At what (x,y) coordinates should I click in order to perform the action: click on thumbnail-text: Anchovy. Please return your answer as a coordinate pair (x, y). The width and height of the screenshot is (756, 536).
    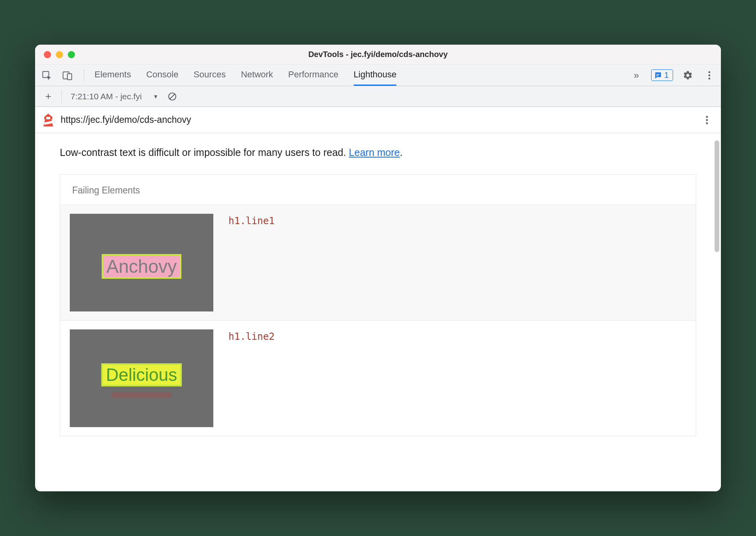
    Looking at the image, I should click on (142, 266).